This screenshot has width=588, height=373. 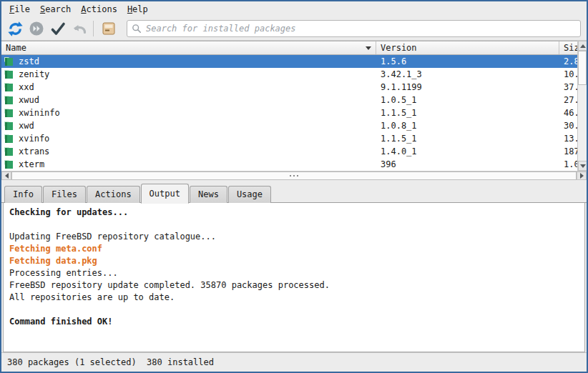 What do you see at coordinates (583, 166) in the screenshot?
I see `down-arrow-icon` at bounding box center [583, 166].